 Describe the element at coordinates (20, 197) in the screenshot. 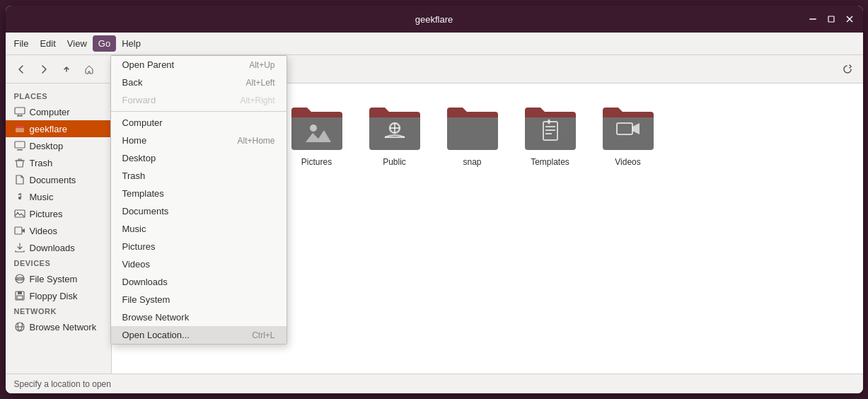

I see `music-icon` at that location.